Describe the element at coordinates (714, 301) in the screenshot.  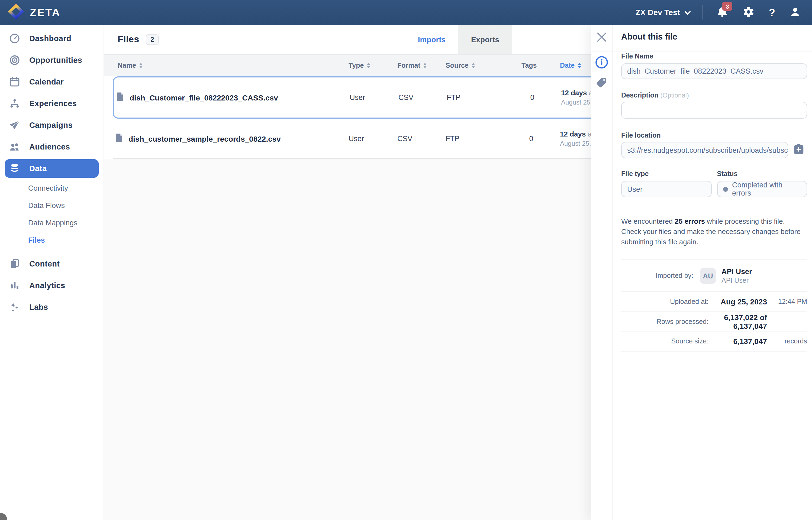
I see `uploaded-at-row: Uploaded at: Aug 25, 2023 12:44 PM` at that location.